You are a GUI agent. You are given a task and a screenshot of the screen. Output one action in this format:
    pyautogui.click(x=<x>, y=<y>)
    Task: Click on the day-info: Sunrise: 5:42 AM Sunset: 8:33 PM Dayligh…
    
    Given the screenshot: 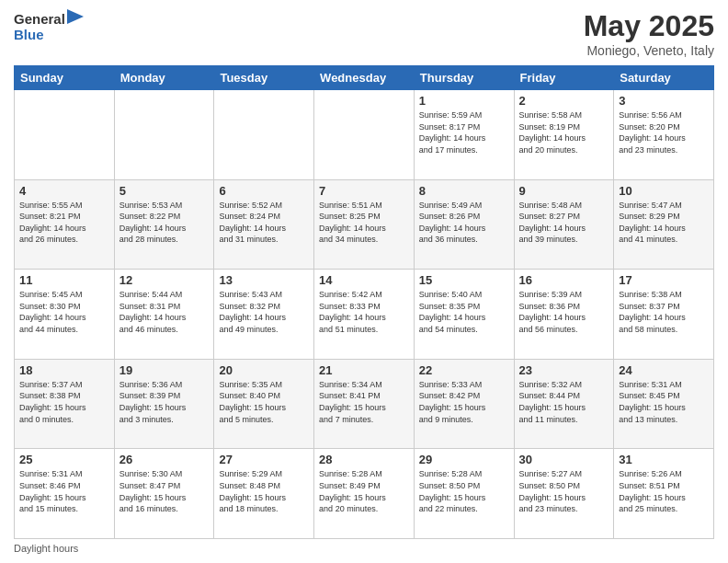 What is the action you would take?
    pyautogui.click(x=364, y=312)
    